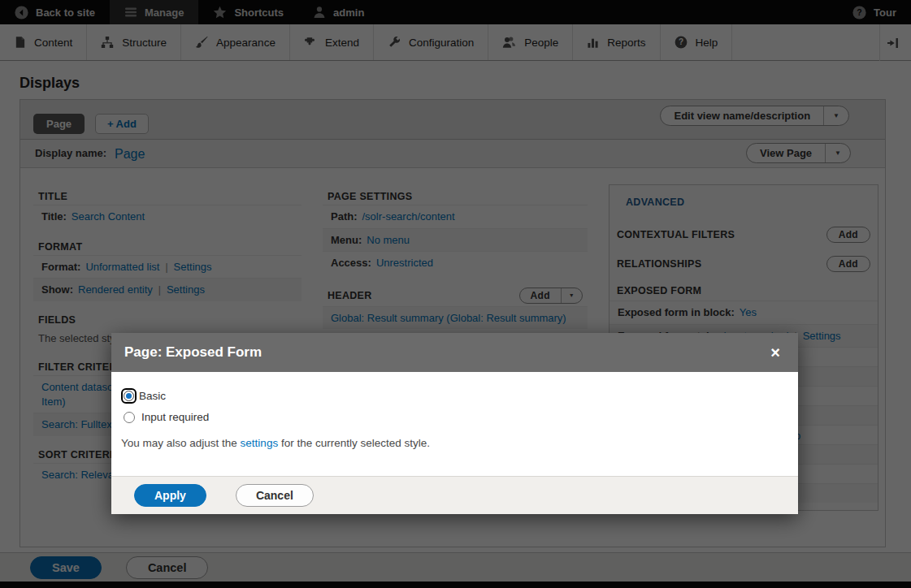 The height and width of the screenshot is (588, 911). Describe the element at coordinates (171, 495) in the screenshot. I see `apply-button: Apply` at that location.